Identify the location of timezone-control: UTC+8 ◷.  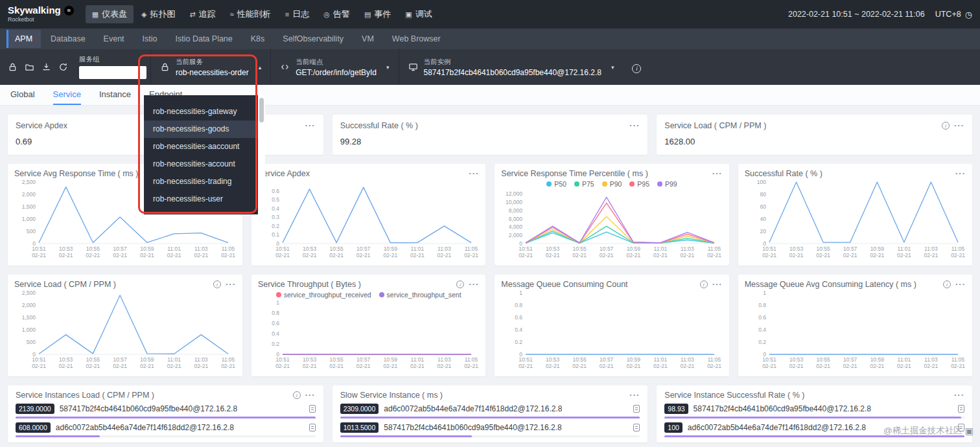
(954, 14).